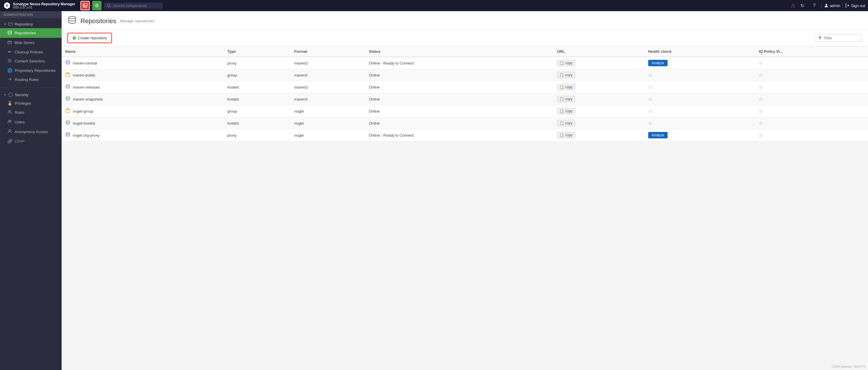 The image size is (868, 370). Describe the element at coordinates (31, 33) in the screenshot. I see `sidebar-item-repositories: Repositories` at that location.